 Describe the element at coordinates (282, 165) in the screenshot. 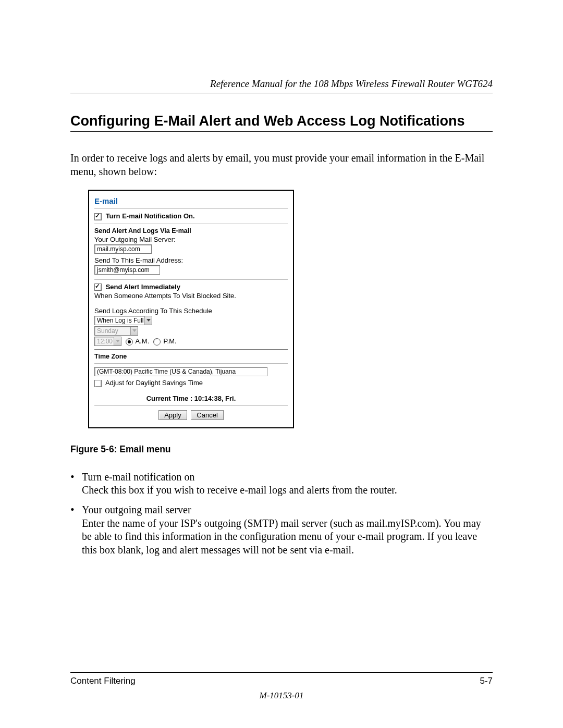

I see `intro-paragraph: In order to receive logs and alerts by e…` at that location.